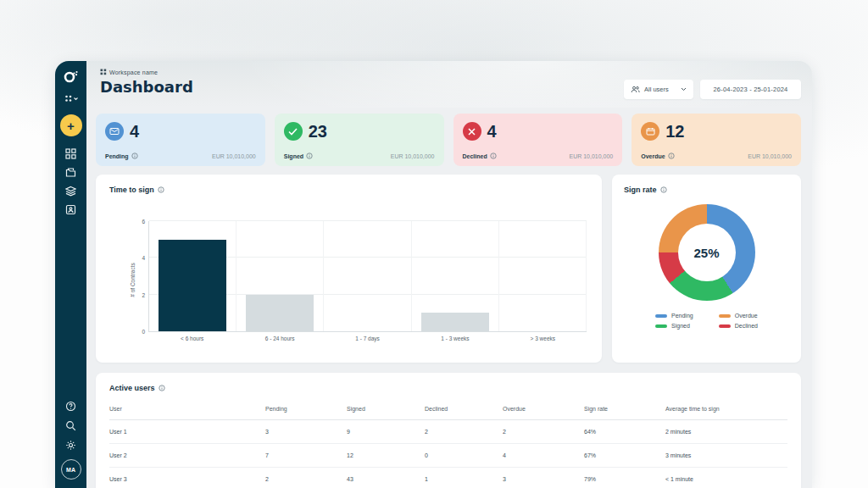 The image size is (868, 488). What do you see at coordinates (71, 446) in the screenshot?
I see `settings-gear-icon` at bounding box center [71, 446].